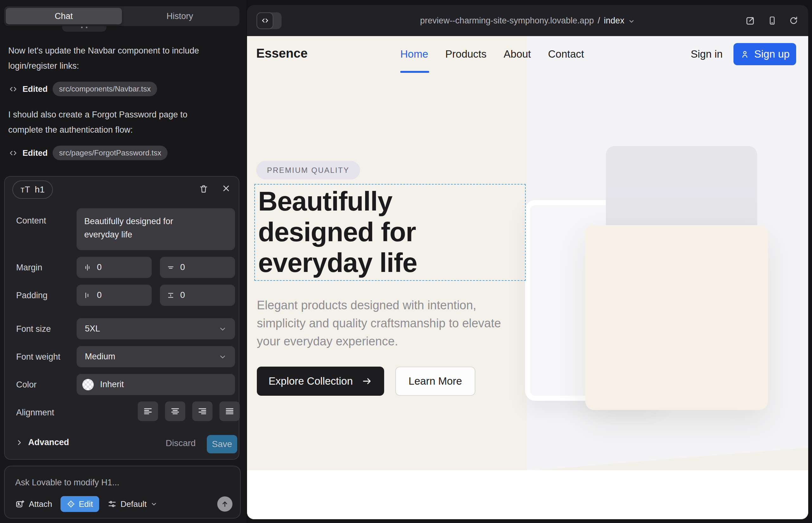 The height and width of the screenshot is (523, 812). What do you see at coordinates (105, 89) in the screenshot?
I see `edited-file-chip: src/components/Navbar.tsx` at bounding box center [105, 89].